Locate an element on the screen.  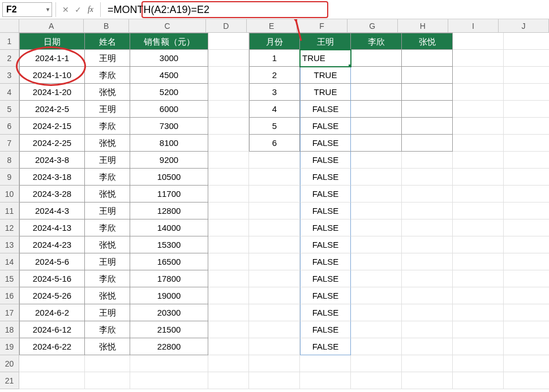
table1-cell: 12800 is located at coordinates (169, 211).